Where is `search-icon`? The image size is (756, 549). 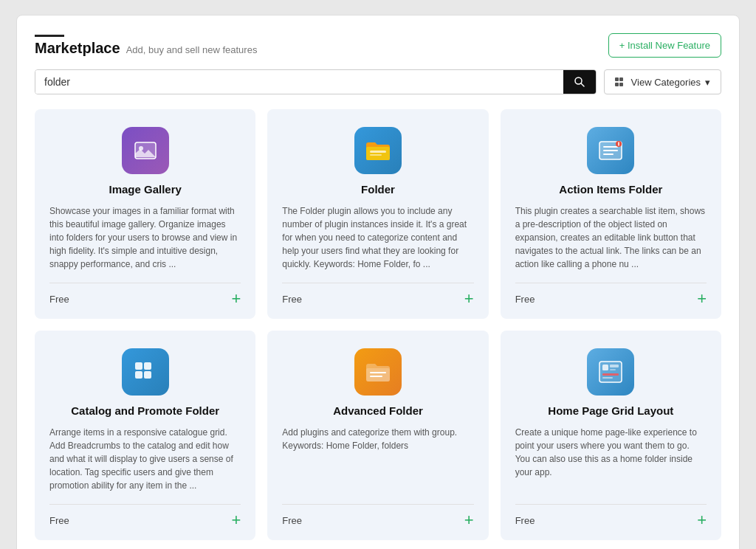
search-icon is located at coordinates (580, 82).